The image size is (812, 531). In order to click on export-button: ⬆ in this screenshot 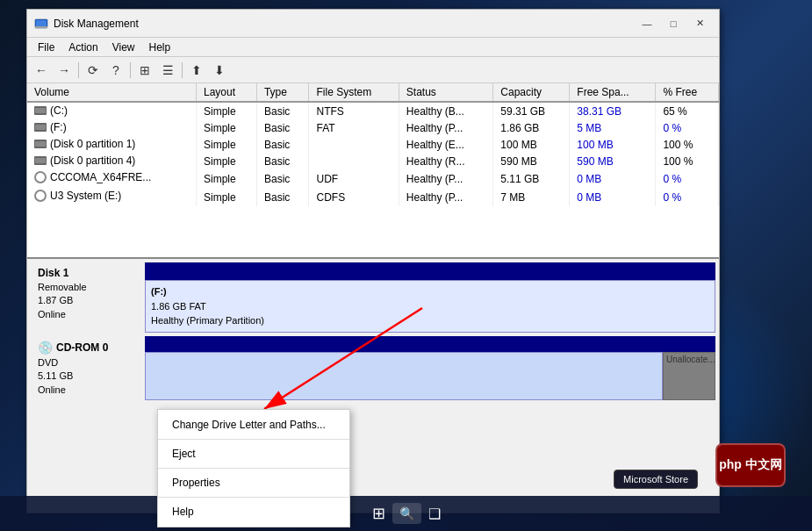, I will do `click(197, 70)`.